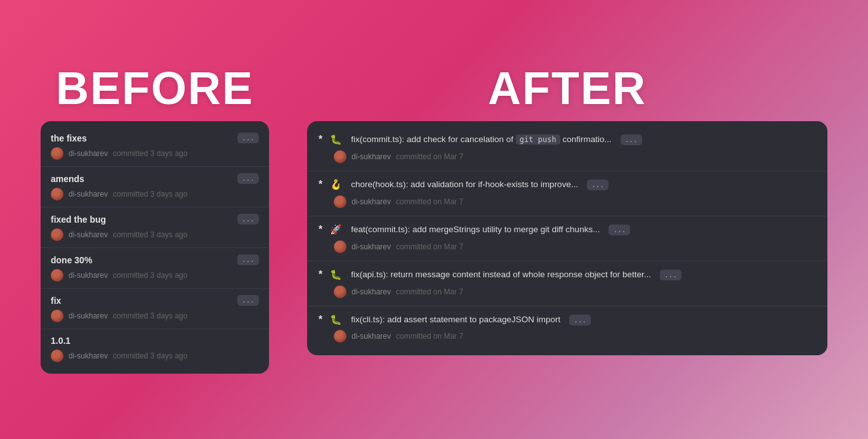 This screenshot has height=439, width=868. Describe the element at coordinates (567, 329) in the screenshot. I see `after-commit-item: * 🐛fix(cli.ts): add assert statement to …` at that location.